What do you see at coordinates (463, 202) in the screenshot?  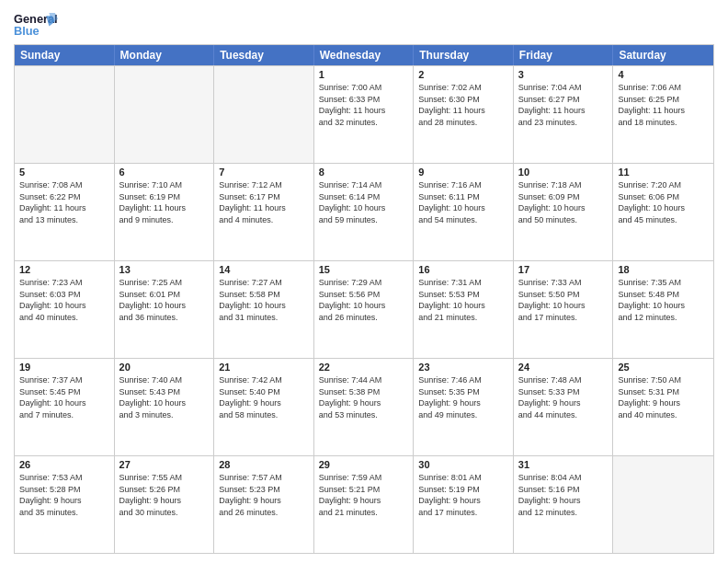 I see `day-info: Sunrise: 7:16 AM Sunset: 6:11 PM Dayligh…` at bounding box center [463, 202].